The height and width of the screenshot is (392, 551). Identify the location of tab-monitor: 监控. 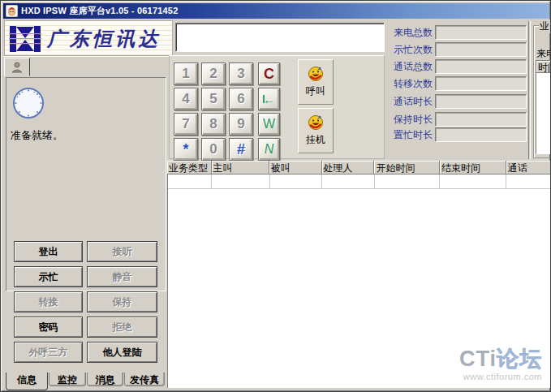
(67, 380).